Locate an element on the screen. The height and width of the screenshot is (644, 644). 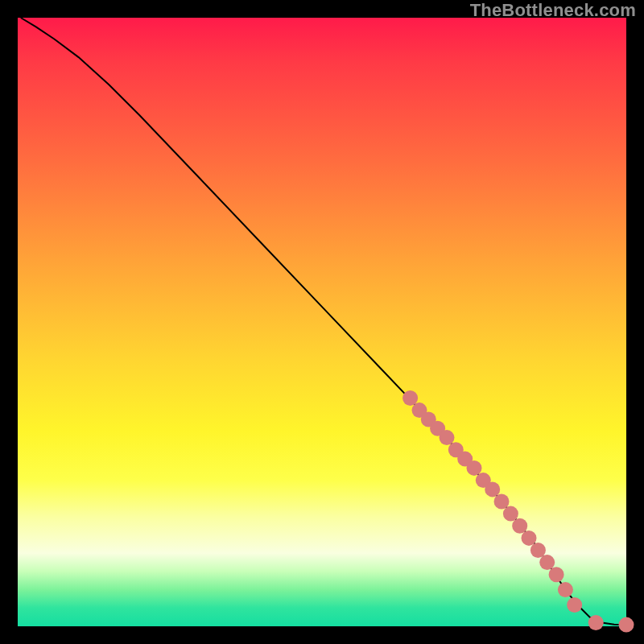
watermark-label: TheBottleneck.com is located at coordinates (553, 10).